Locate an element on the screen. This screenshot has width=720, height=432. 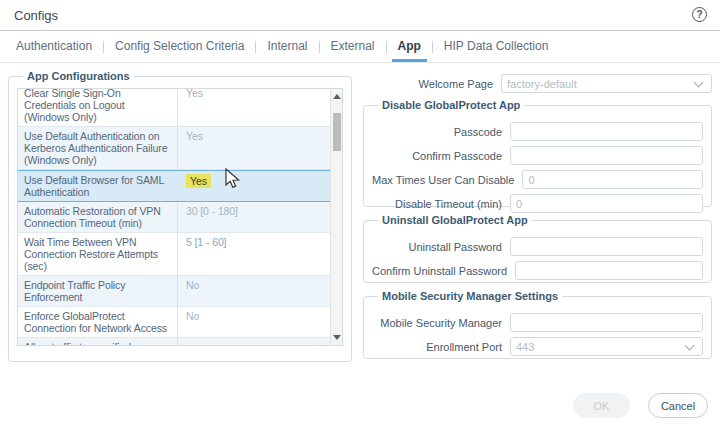
confirm-passcode-field is located at coordinates (606, 156).